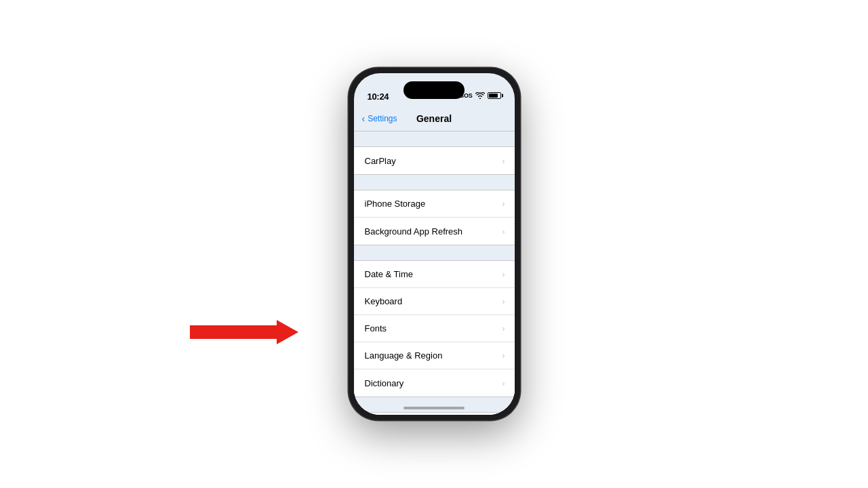 Image resolution: width=868 pixels, height=488 pixels. Describe the element at coordinates (434, 139) in the screenshot. I see `section-gap-top` at that location.